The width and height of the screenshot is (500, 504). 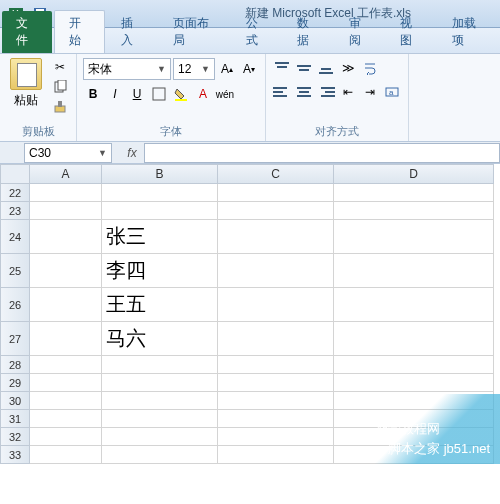 I want to click on underline-button: U, so click(x=137, y=94).